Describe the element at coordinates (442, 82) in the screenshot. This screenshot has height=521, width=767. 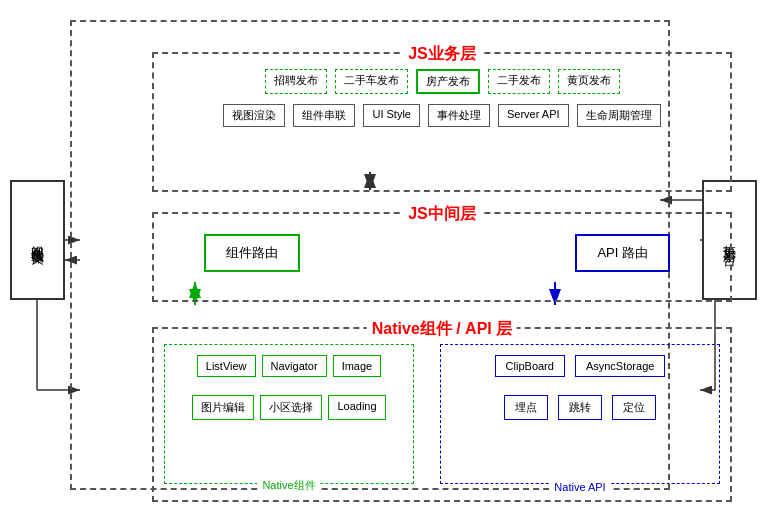
I see `biz-row1: 招聘发布 二手车发布 房产发布 二手发布 黄页发布` at that location.